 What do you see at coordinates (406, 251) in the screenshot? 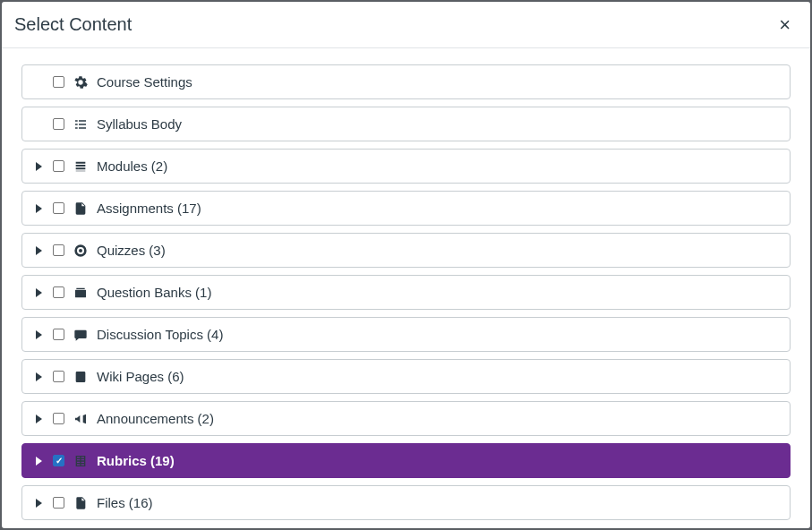
I see `content-item-quizzes: Quizzes (3)` at bounding box center [406, 251].